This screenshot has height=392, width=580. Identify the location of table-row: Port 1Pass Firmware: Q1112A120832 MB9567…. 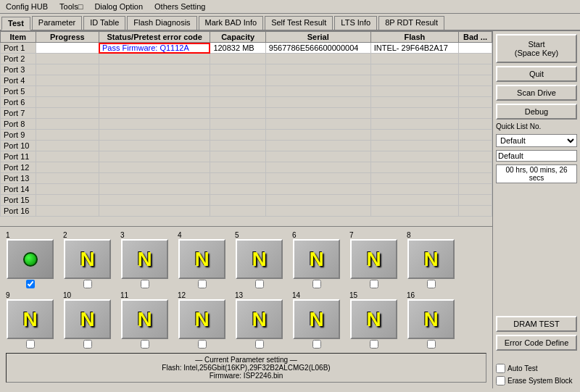
(246, 48).